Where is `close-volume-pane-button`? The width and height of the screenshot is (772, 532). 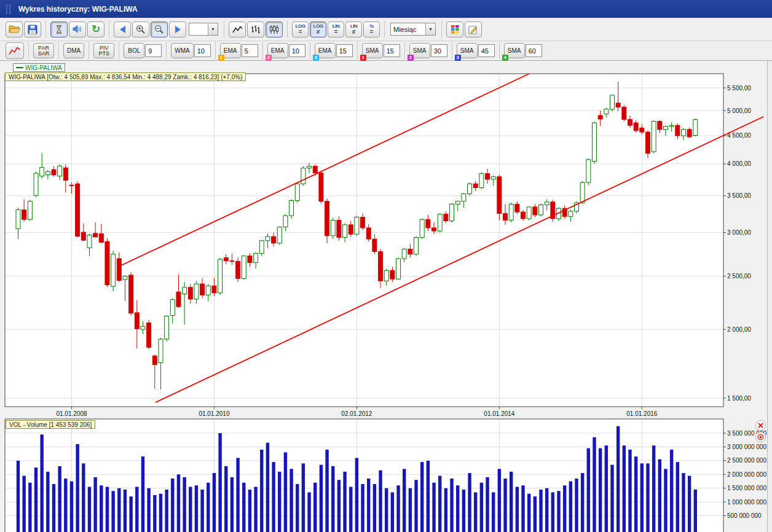
close-volume-pane-button is located at coordinates (761, 425).